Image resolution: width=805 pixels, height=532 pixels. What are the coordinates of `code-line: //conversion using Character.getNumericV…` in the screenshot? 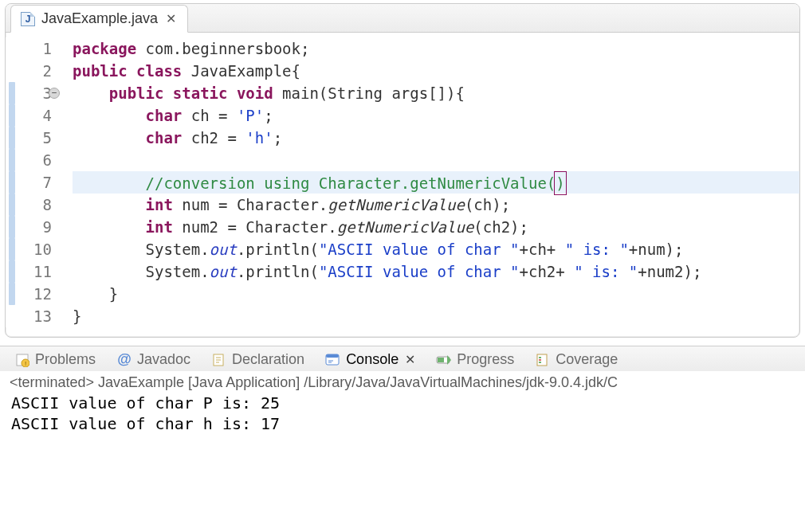 It's located at (436, 182).